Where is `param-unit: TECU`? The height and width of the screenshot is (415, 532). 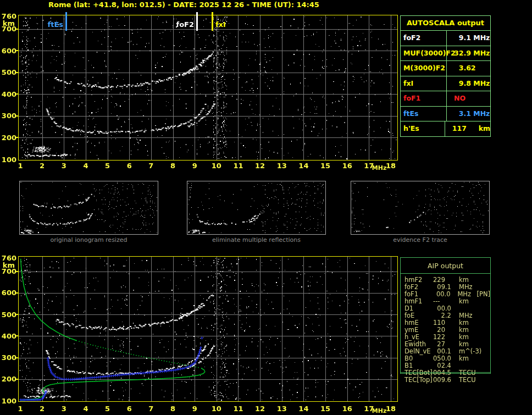 param-unit: TECU is located at coordinates (469, 380).